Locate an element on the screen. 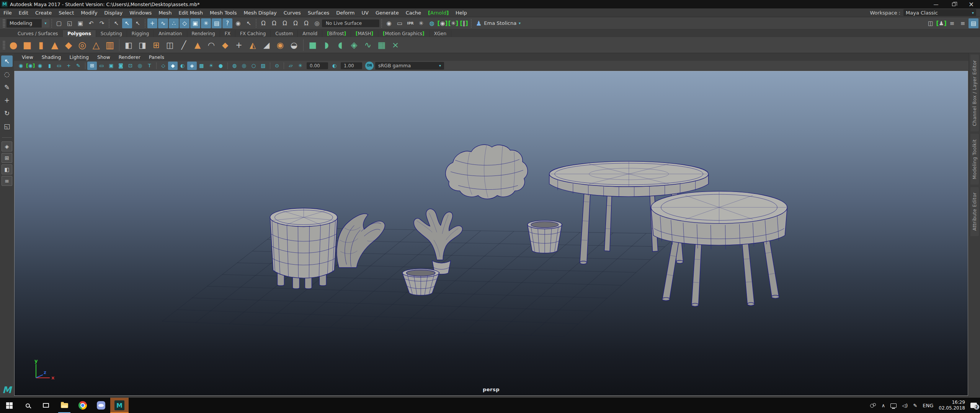 The width and height of the screenshot is (980, 413). menu-help: Help is located at coordinates (461, 13).